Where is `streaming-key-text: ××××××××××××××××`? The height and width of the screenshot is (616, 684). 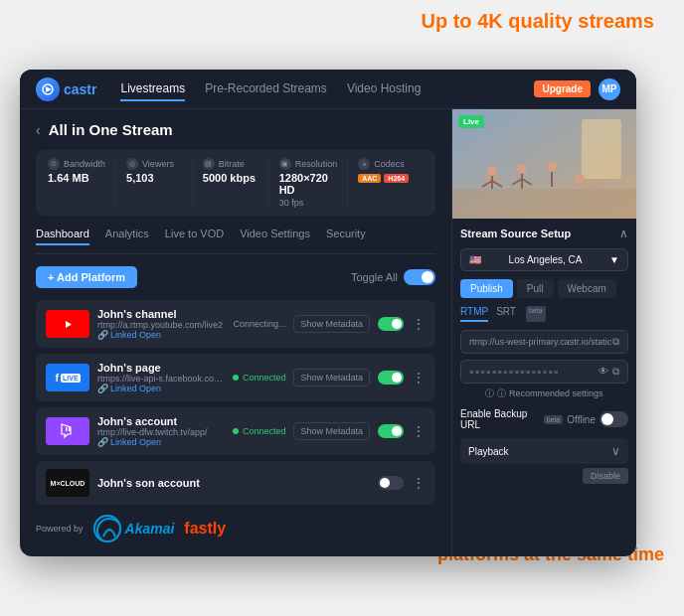
streaming-key-text: ×××××××××××××××× is located at coordinates (515, 372).